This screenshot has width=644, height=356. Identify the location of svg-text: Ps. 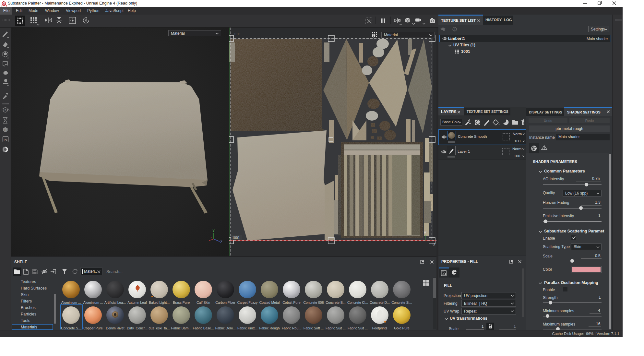
(6, 139).